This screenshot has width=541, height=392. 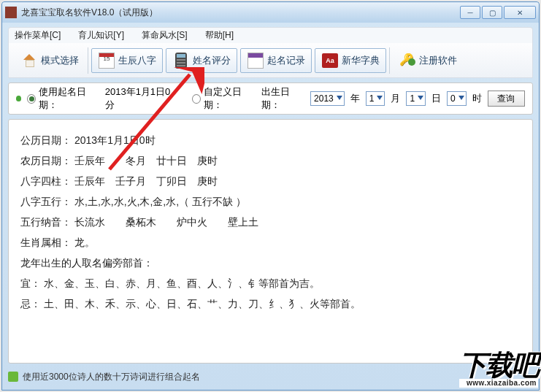 I want to click on menu-help: 帮助[H], so click(x=219, y=35).